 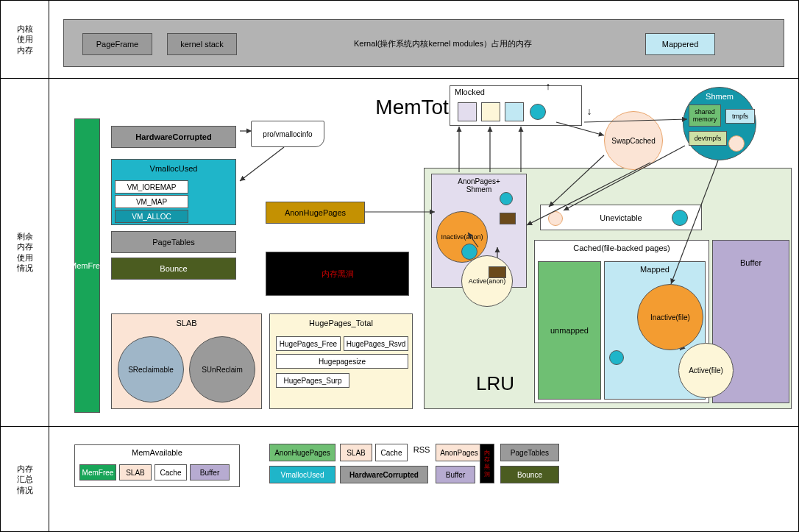 What do you see at coordinates (302, 475) in the screenshot?
I see `summary-vmallocused: VmallocUsed` at bounding box center [302, 475].